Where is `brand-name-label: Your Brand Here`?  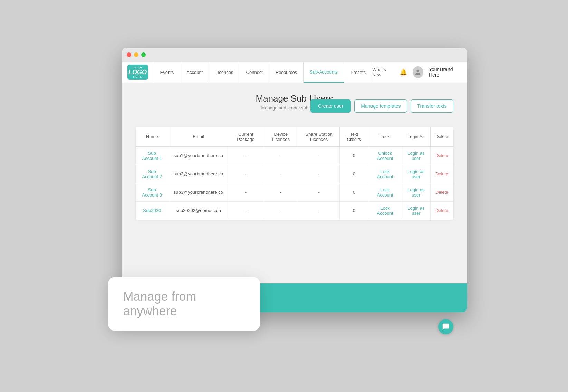
brand-name-label: Your Brand Here is located at coordinates (445, 72).